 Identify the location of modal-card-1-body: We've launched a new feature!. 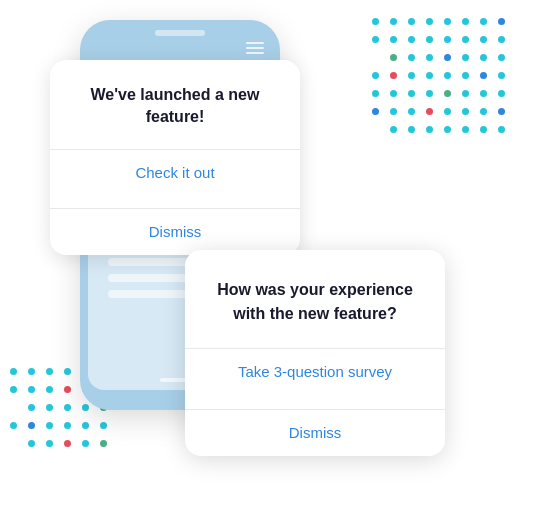
(175, 98).